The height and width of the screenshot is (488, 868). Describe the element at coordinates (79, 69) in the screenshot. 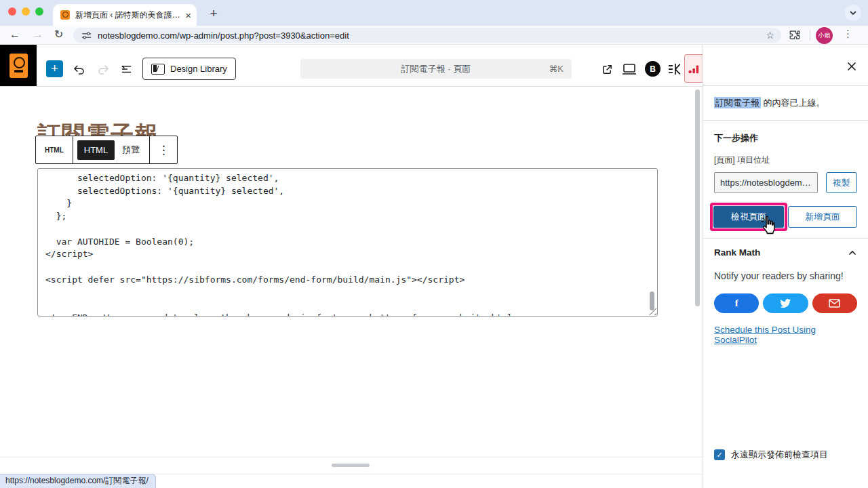

I see `undo-button` at that location.